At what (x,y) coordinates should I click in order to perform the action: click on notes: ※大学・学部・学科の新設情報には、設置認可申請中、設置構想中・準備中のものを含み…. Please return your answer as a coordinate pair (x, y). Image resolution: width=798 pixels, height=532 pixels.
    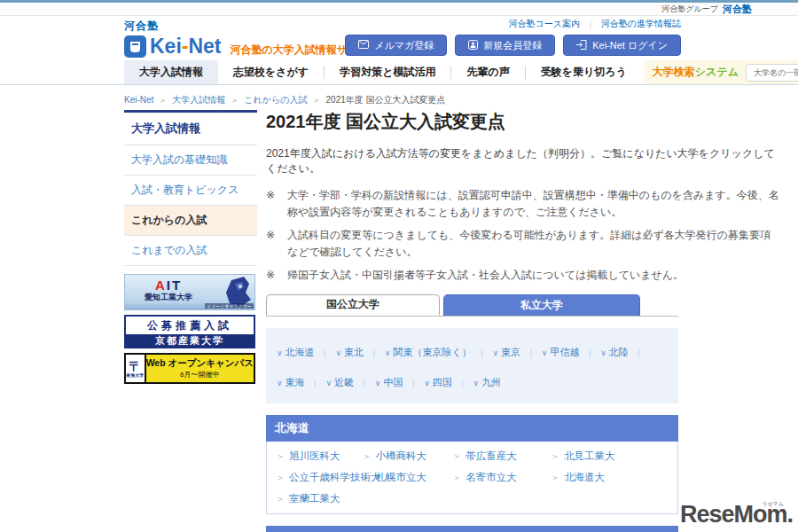
    Looking at the image, I should click on (523, 236).